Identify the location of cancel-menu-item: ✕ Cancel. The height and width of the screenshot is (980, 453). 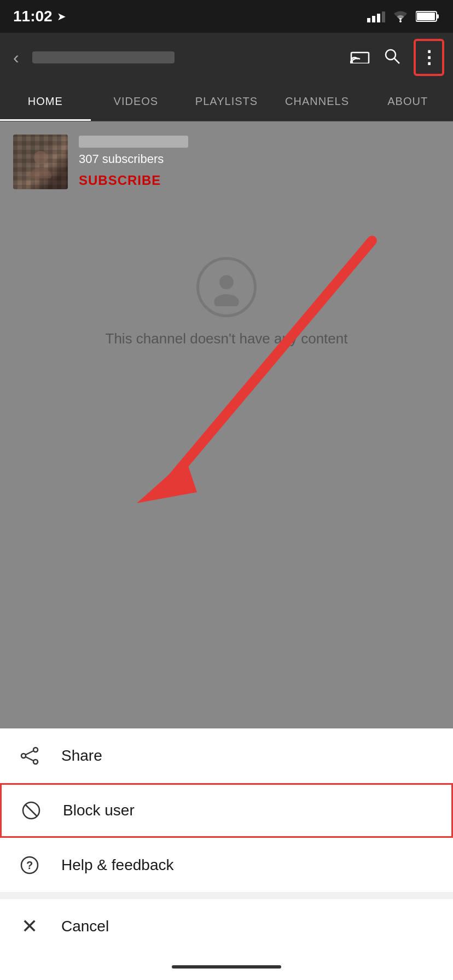
(226, 926).